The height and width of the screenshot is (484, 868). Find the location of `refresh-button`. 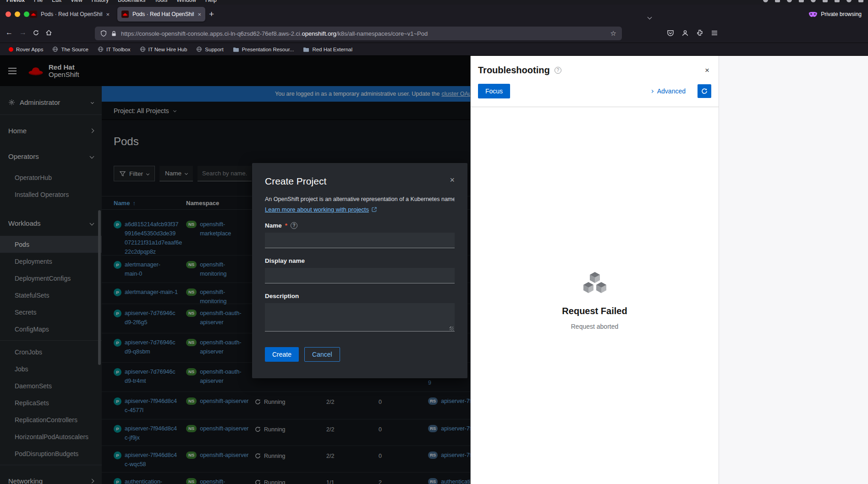

refresh-button is located at coordinates (704, 91).